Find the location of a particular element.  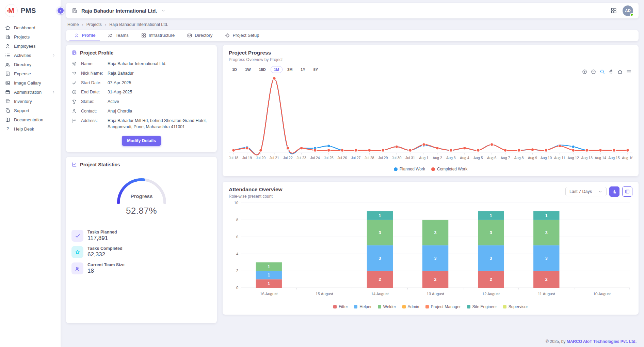

range-button-1d: 1D is located at coordinates (235, 70).